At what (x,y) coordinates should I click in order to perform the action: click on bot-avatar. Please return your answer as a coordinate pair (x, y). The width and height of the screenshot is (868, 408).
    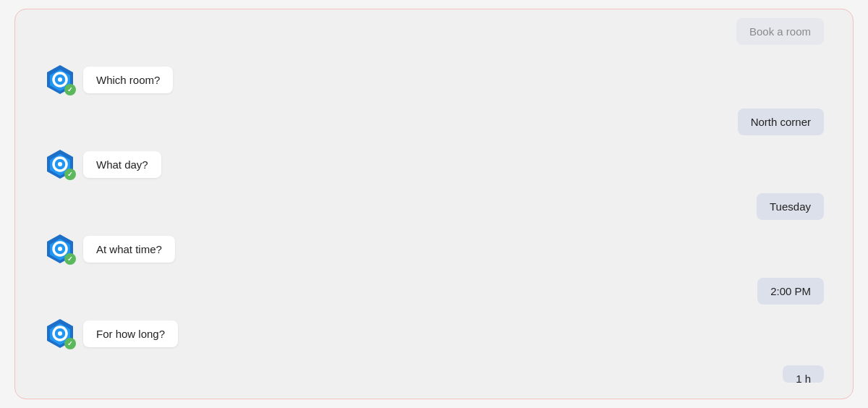
    Looking at the image, I should click on (60, 80).